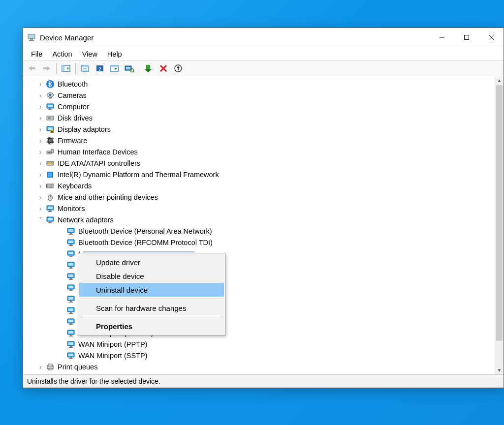 Image resolution: width=504 pixels, height=425 pixels. I want to click on close-button, so click(491, 37).